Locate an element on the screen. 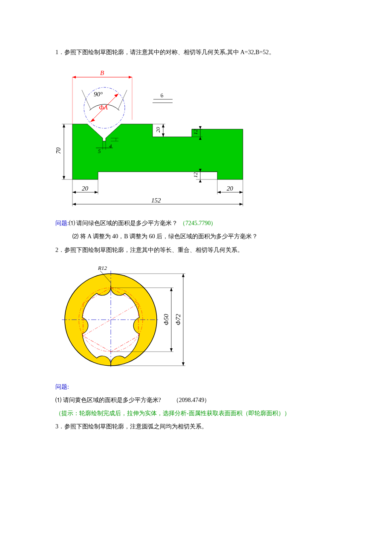 The image size is (392, 555). dim-20R: 20 is located at coordinates (230, 188).